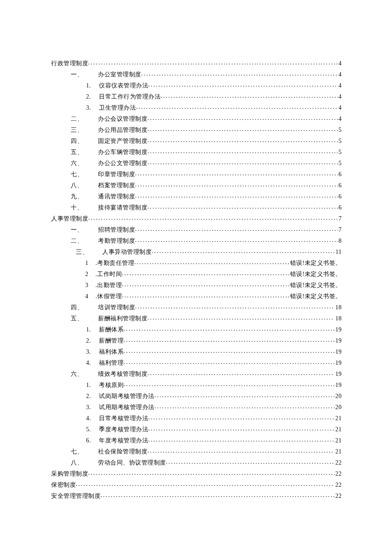  What do you see at coordinates (196, 376) in the screenshot?
I see `toc-entry: 六、绩效考核管理制度19` at bounding box center [196, 376].